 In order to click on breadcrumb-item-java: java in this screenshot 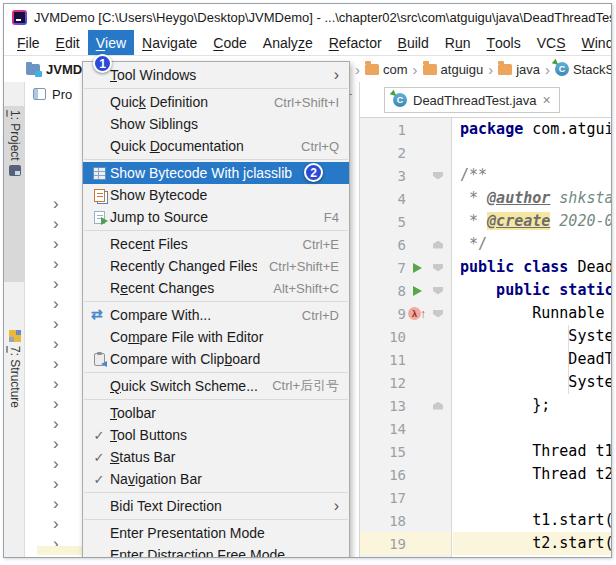, I will do `click(519, 70)`.